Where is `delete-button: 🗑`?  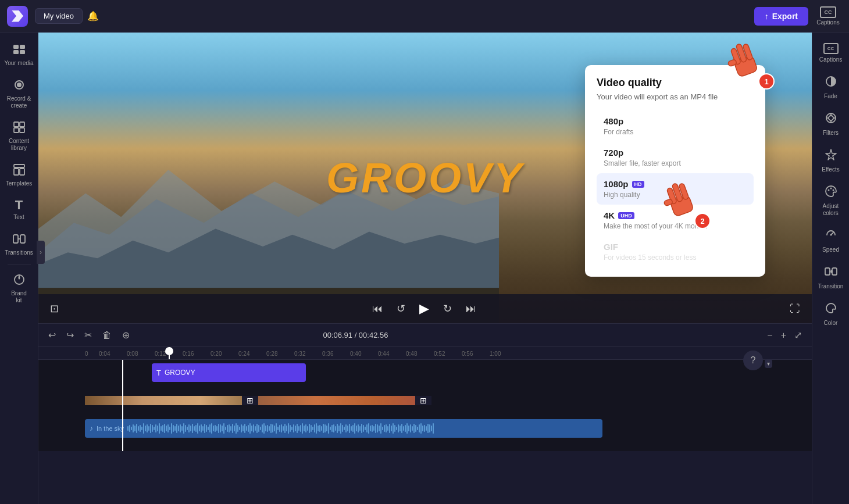
delete-button: 🗑 is located at coordinates (107, 335).